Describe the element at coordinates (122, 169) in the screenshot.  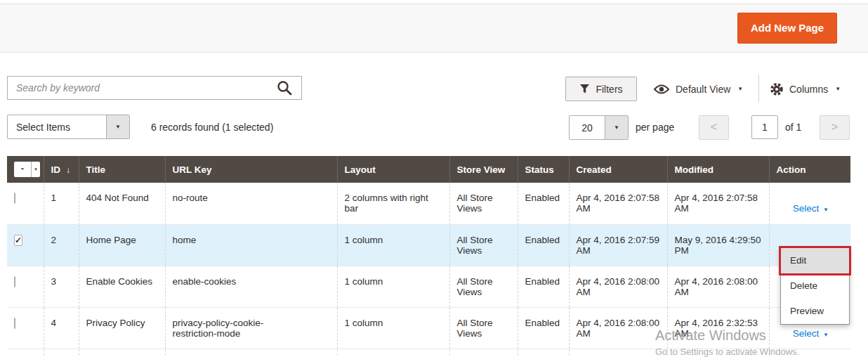
I see `column-header-title: Title` at that location.